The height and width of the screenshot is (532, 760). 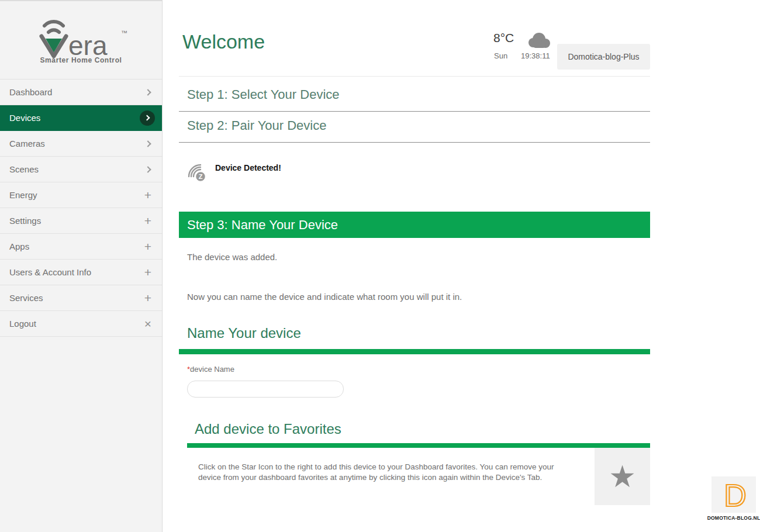 I want to click on step3-heading: Step 3: Name Your Device, so click(x=258, y=225).